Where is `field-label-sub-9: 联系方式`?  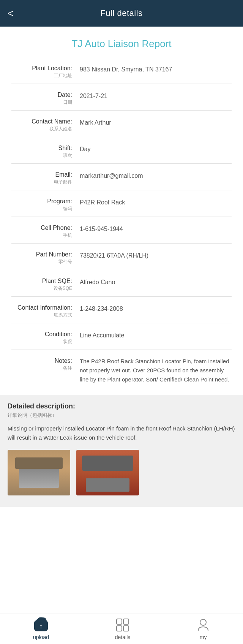
field-label-sub-9: 联系方式 is located at coordinates (42, 315).